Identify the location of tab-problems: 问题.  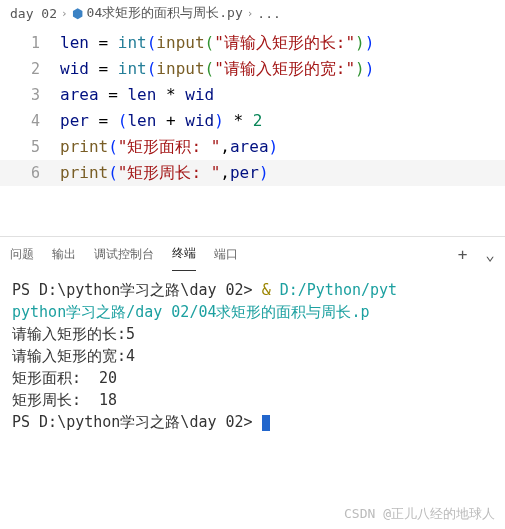
(22, 254).